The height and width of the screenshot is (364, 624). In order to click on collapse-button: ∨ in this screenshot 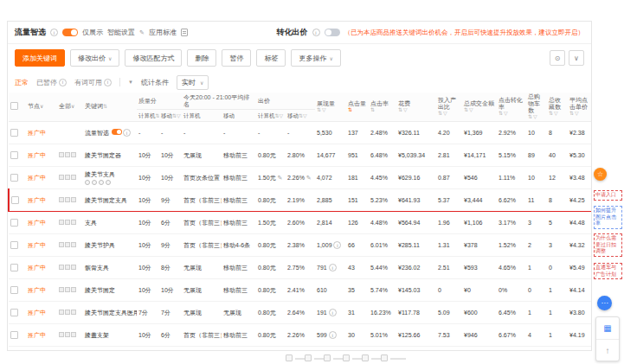, I will do `click(576, 58)`.